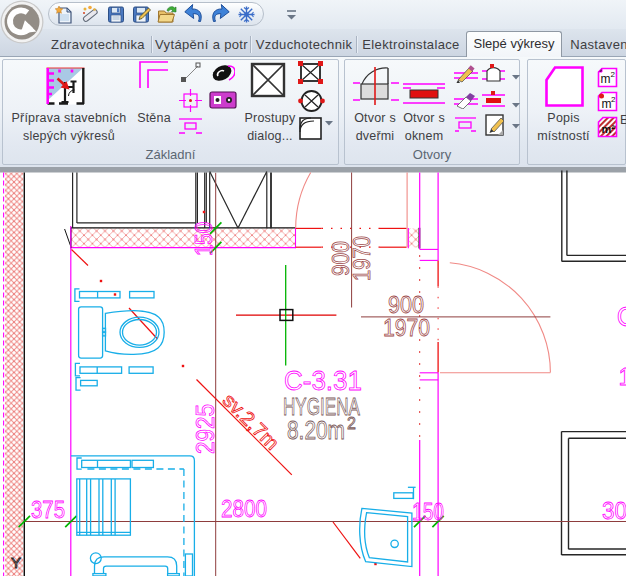 This screenshot has height=576, width=626. I want to click on svg-text: Y, so click(16, 562).